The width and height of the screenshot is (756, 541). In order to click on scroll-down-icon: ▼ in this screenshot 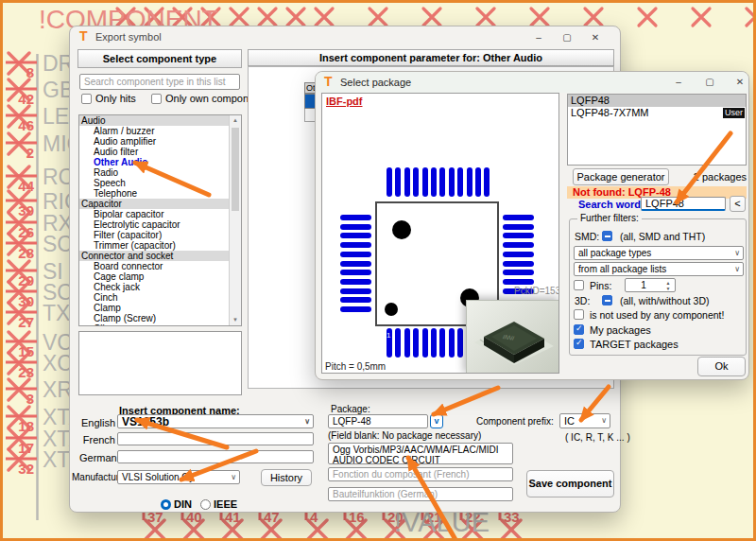, I will do `click(235, 320)`.